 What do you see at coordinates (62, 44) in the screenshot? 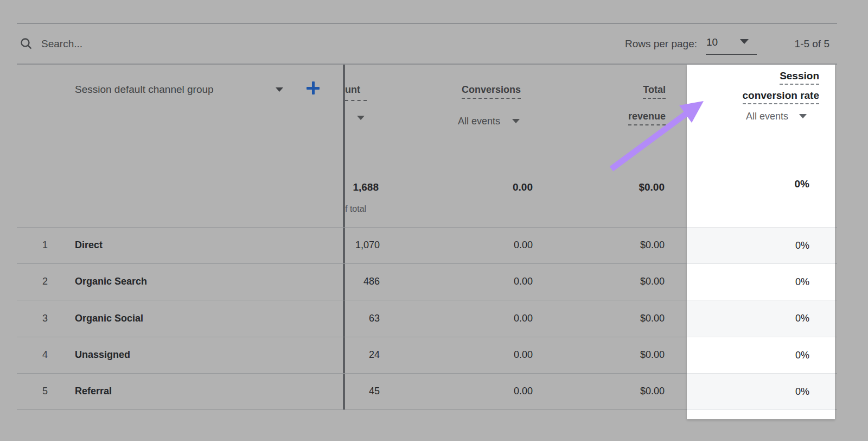
I see `search-input: Search...` at bounding box center [62, 44].